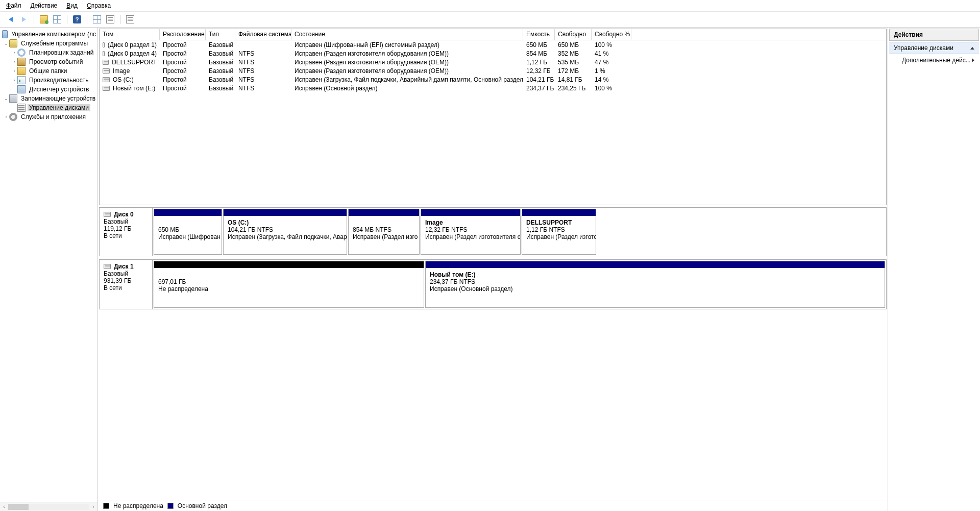 This screenshot has height=511, width=980. Describe the element at coordinates (934, 270) in the screenshot. I see `actions-pane: Действия Управление дисками Дополнительн…` at that location.